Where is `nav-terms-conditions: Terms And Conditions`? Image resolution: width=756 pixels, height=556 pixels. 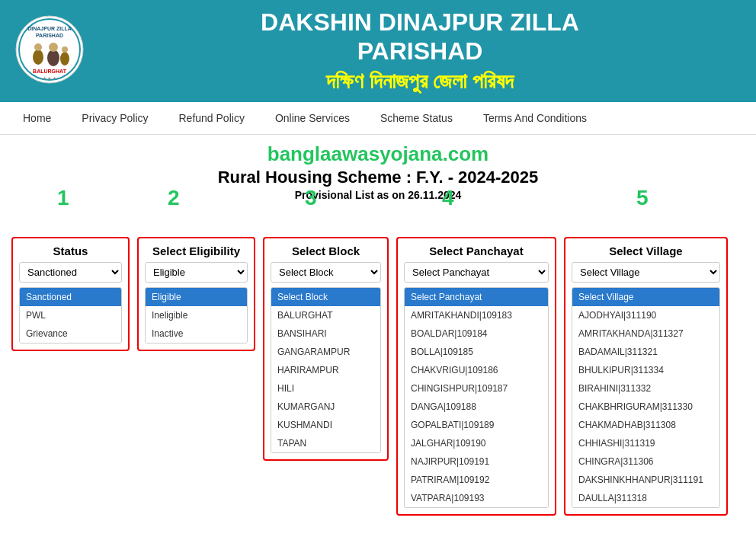 nav-terms-conditions: Terms And Conditions is located at coordinates (535, 118).